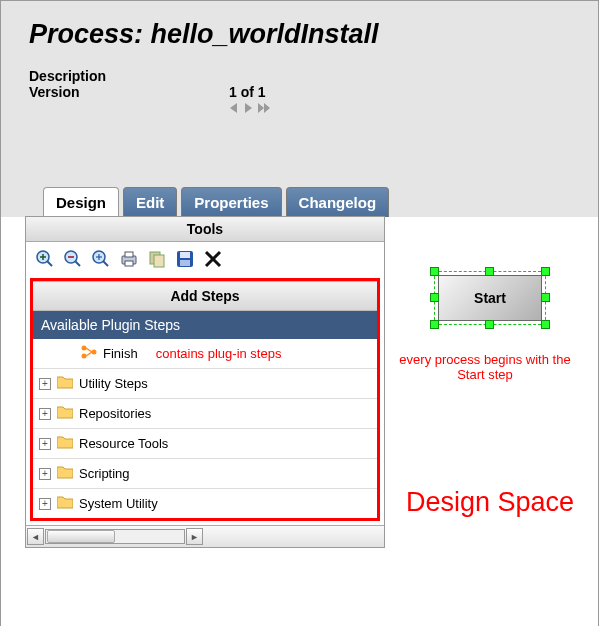  Describe the element at coordinates (205, 474) in the screenshot. I see `tree-item: + Scripting` at that location.